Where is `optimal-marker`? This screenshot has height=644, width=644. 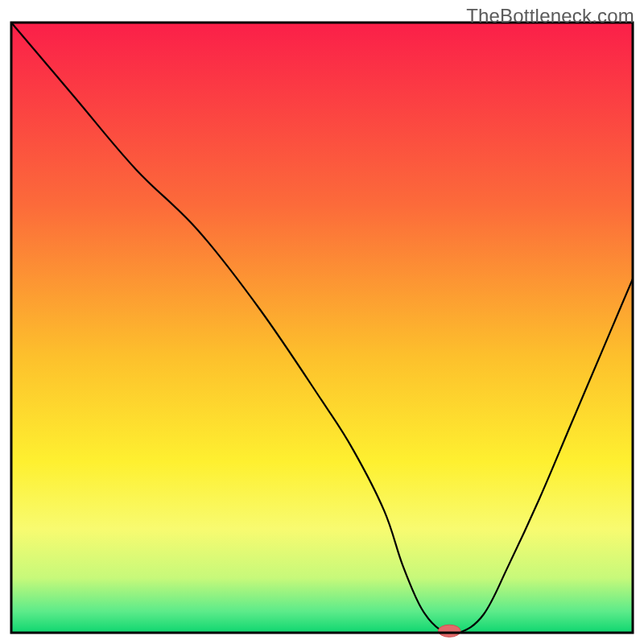 optimal-marker is located at coordinates (449, 631).